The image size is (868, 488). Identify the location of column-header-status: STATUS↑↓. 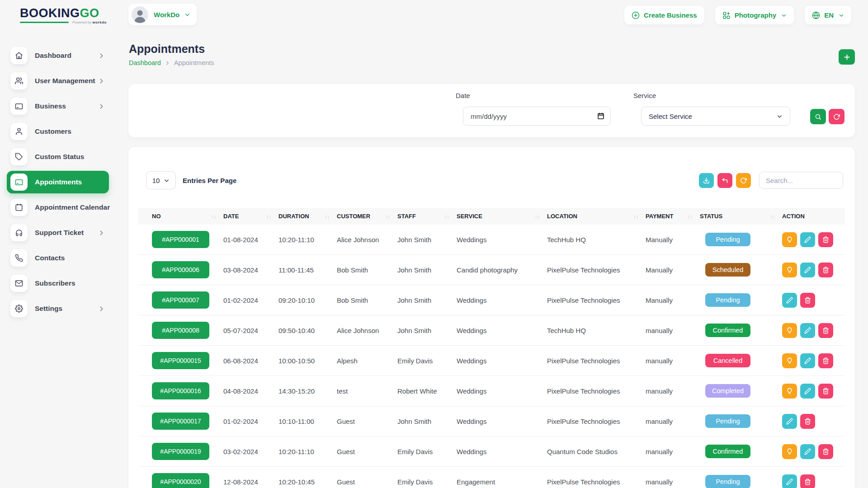
(741, 216).